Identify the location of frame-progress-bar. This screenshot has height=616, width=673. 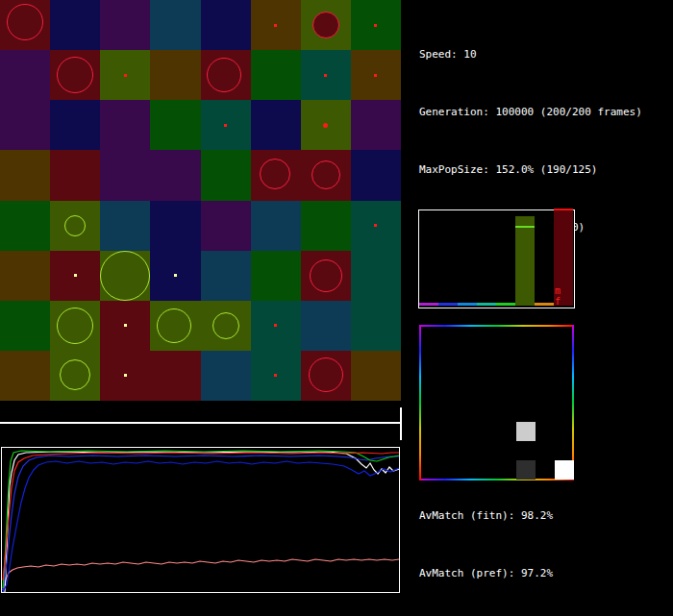
(200, 423).